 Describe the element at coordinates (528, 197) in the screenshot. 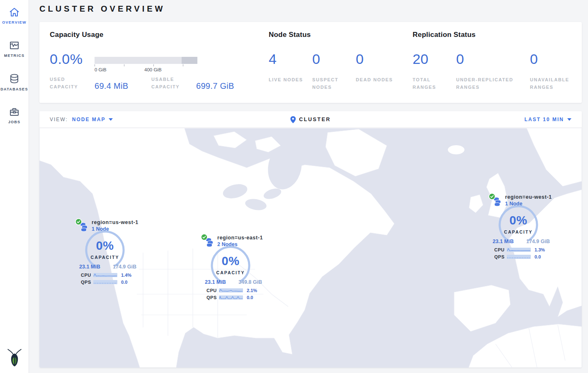

I see `region-label: region=eu-west-1` at that location.